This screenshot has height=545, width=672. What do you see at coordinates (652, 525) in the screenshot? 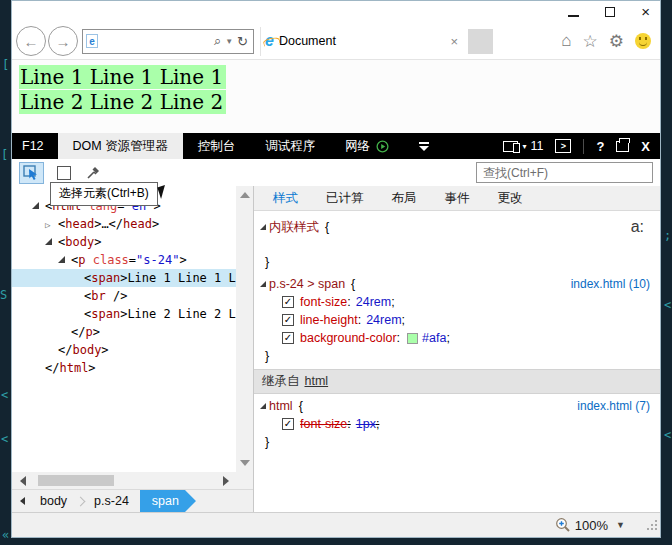
I see `resize-grip` at bounding box center [652, 525].